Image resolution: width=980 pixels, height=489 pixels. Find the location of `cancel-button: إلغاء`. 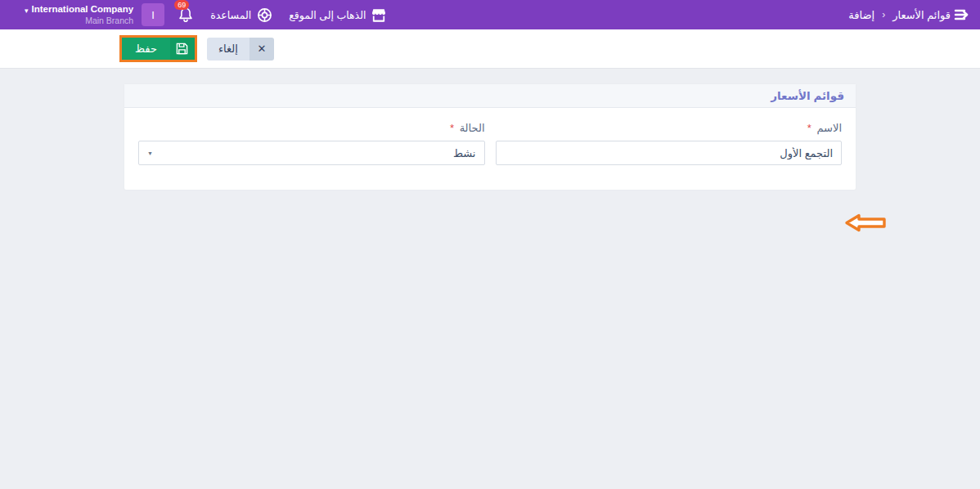

cancel-button: إلغاء is located at coordinates (228, 49).